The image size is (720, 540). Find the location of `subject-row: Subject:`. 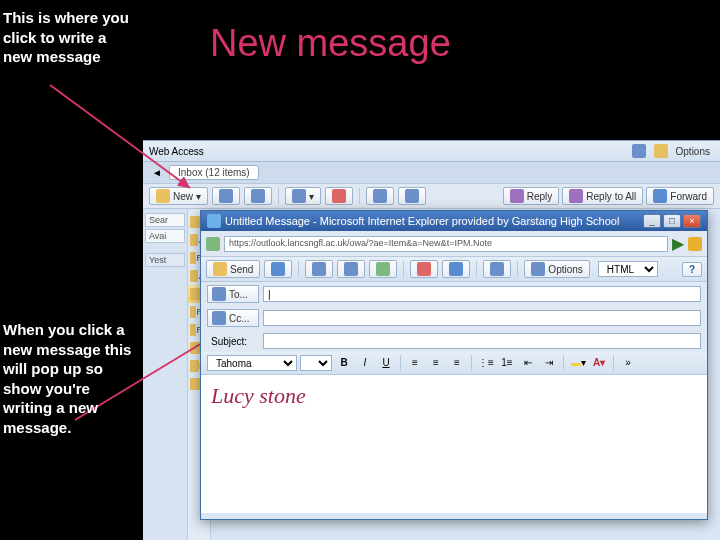

subject-row: Subject: is located at coordinates (454, 341).